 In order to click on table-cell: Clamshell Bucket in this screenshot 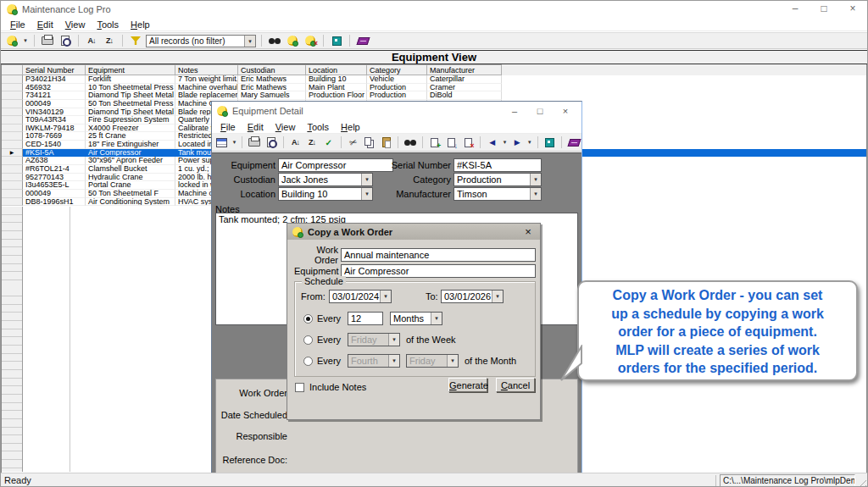, I will do `click(131, 169)`.